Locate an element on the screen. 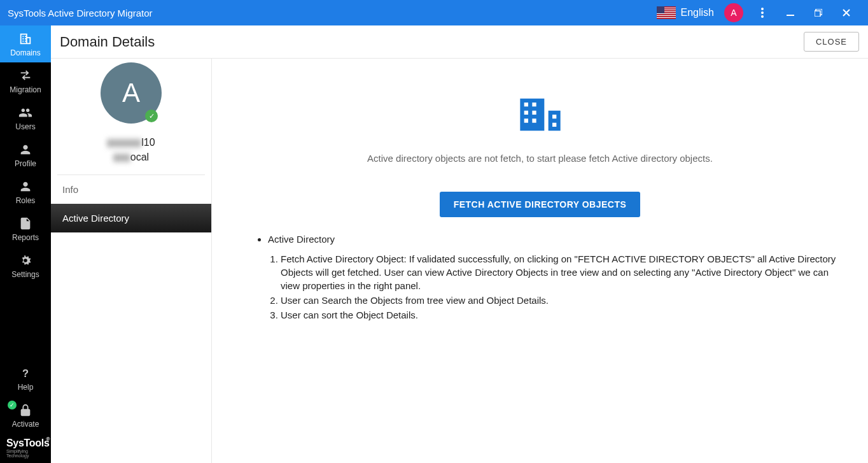  language-selector: English is located at coordinates (685, 13).